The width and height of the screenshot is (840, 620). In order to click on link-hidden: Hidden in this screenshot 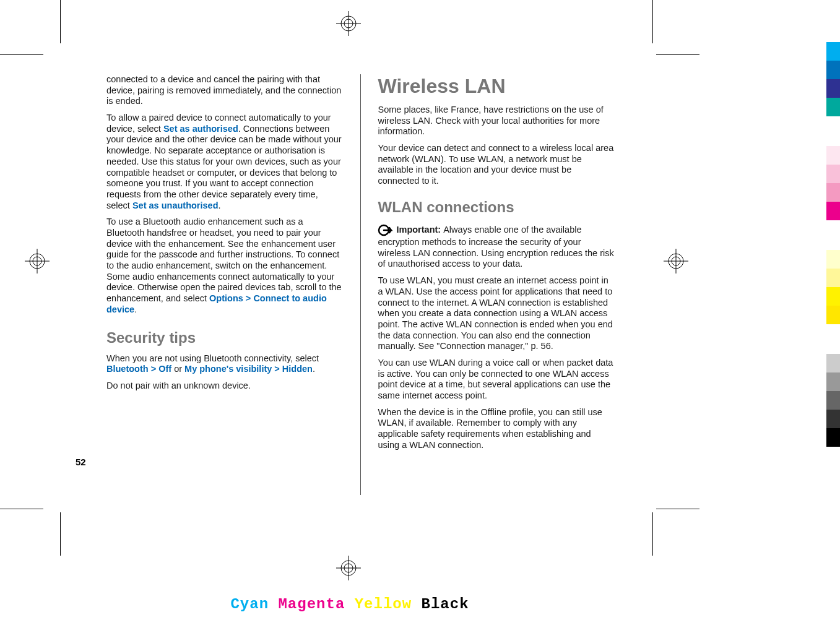, I will do `click(297, 369)`.